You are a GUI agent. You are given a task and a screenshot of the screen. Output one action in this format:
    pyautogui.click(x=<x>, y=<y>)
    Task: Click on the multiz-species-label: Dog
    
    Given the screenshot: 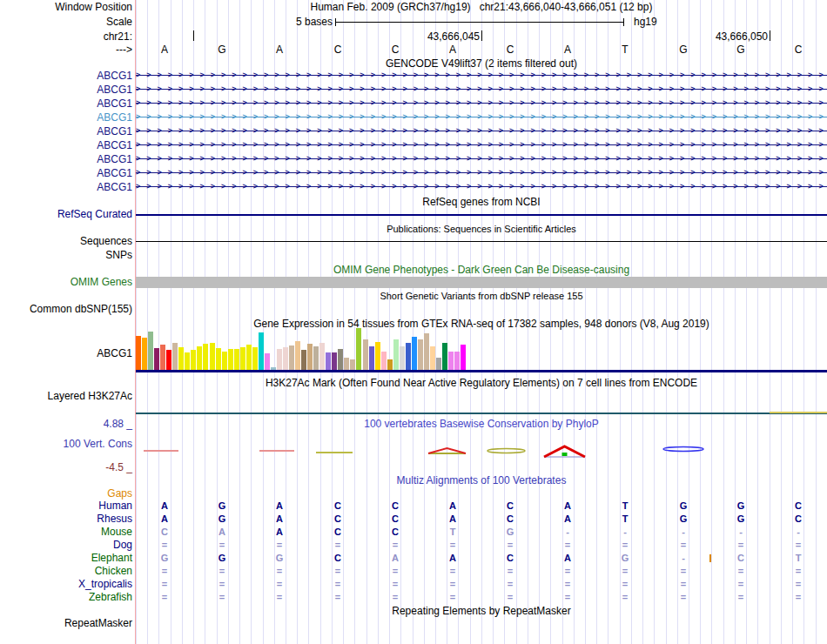 What is the action you would take?
    pyautogui.click(x=123, y=545)
    